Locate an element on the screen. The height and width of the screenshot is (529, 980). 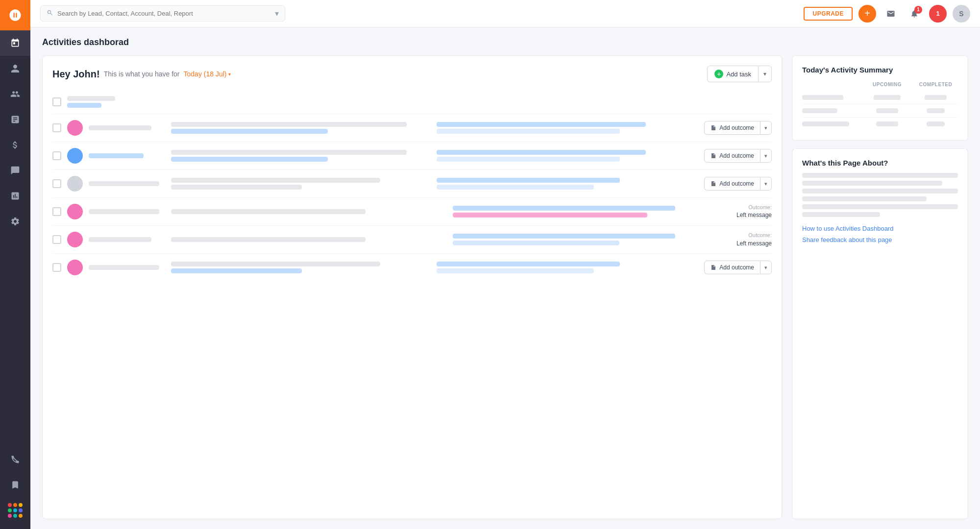
dot5 is located at coordinates (15, 510).